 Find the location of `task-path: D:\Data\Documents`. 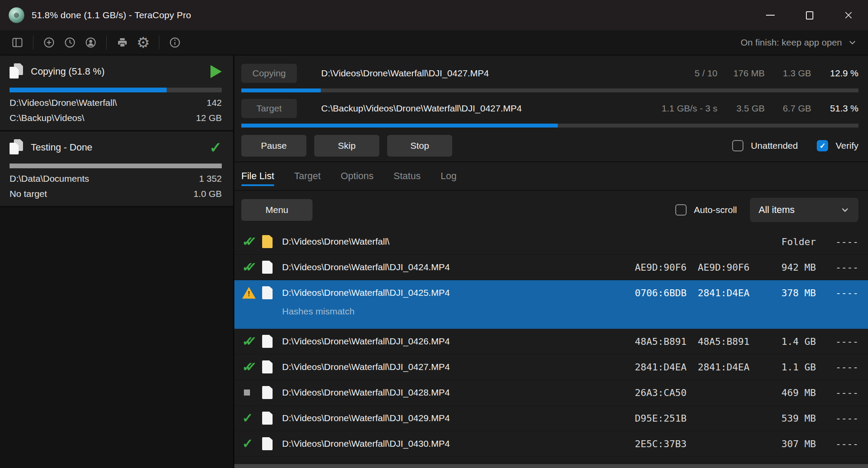

task-path: D:\Data\Documents is located at coordinates (49, 179).